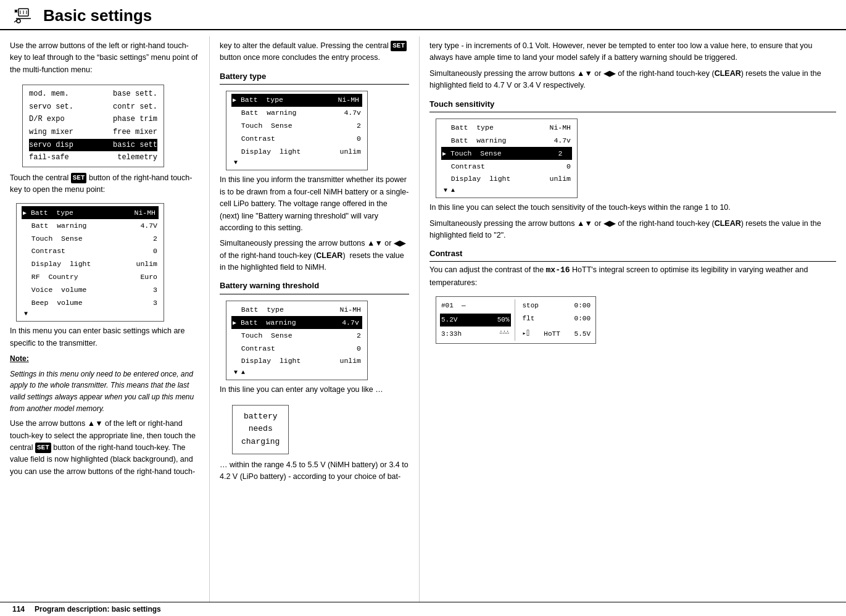 The image size is (846, 616). I want to click on footer-page-number: 114, so click(19, 609).